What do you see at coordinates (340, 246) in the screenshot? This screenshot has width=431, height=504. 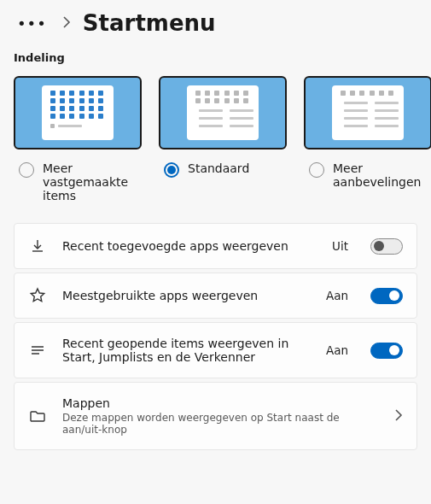 I see `setting-state-label: Uit` at bounding box center [340, 246].